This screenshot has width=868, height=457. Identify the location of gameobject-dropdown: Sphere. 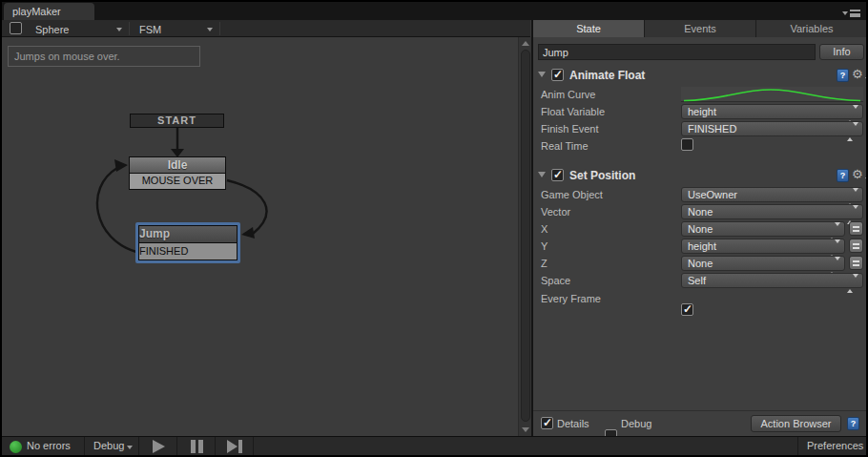
(78, 29).